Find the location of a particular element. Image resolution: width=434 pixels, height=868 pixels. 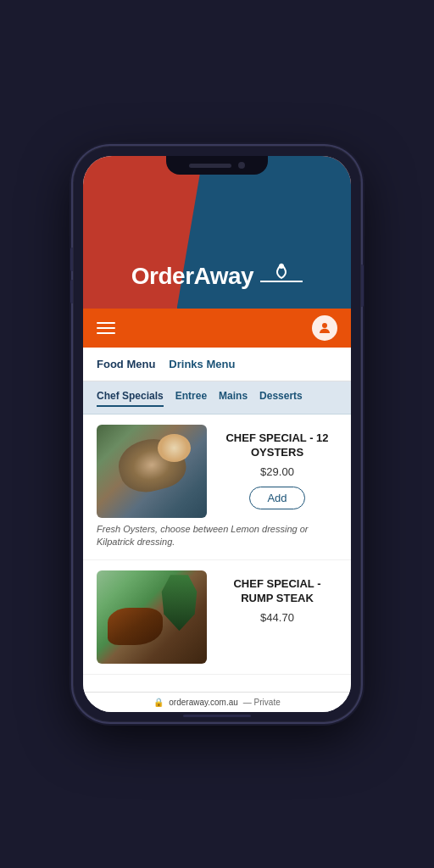

item-1-description: Fresh Oysters, choose between Lemon dres… is located at coordinates (217, 536).